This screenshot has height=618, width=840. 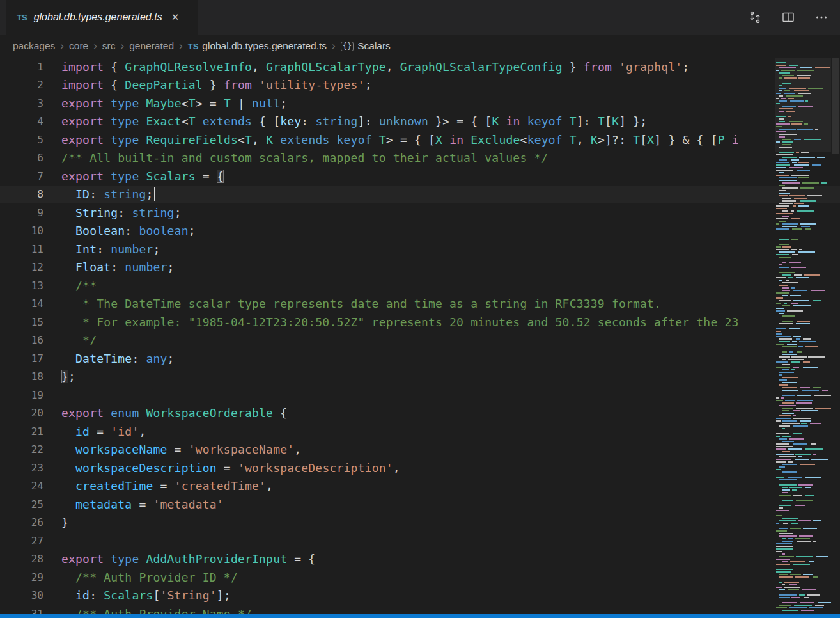 I want to click on breadcrumb-label: core, so click(x=79, y=46).